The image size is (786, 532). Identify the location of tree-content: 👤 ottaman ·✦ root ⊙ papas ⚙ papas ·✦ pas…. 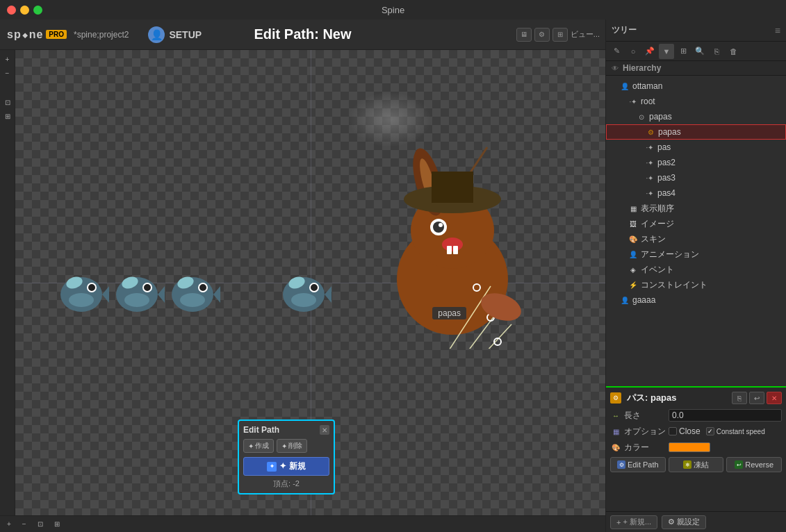
(696, 231).